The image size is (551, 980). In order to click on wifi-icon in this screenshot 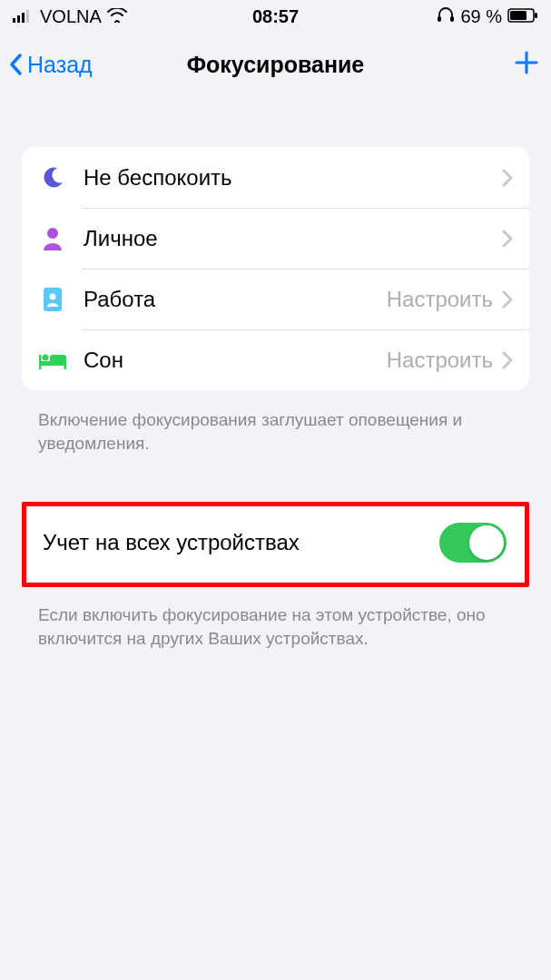, I will do `click(117, 16)`.